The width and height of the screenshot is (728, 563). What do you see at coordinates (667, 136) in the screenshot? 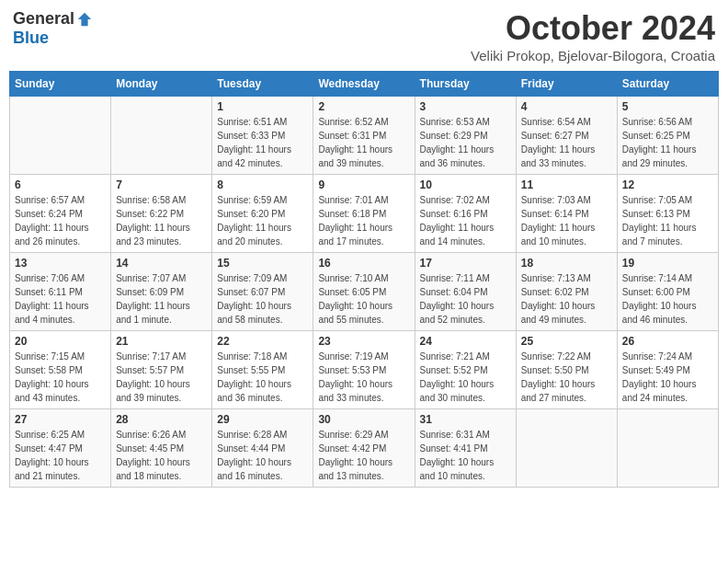
I see `calendar-cell: 5Sunrise: 6:56 AM Sunset: 6:25 PM Daylig…` at bounding box center [667, 136].